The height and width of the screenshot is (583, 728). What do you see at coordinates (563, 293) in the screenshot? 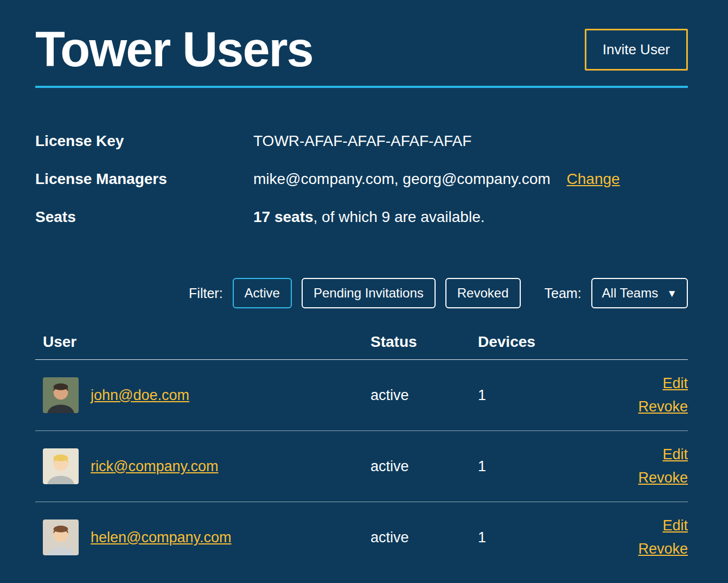
I see `team-label: Team:` at bounding box center [563, 293].